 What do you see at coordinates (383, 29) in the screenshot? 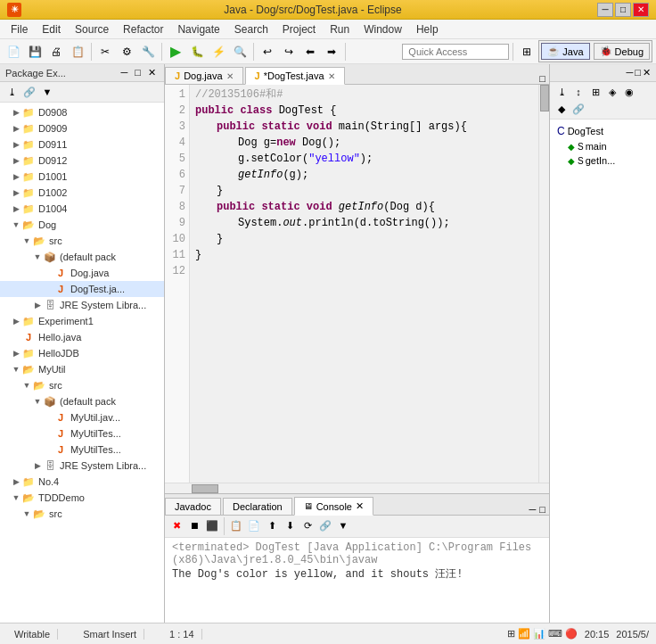
I see `menu-window: Window` at bounding box center [383, 29].